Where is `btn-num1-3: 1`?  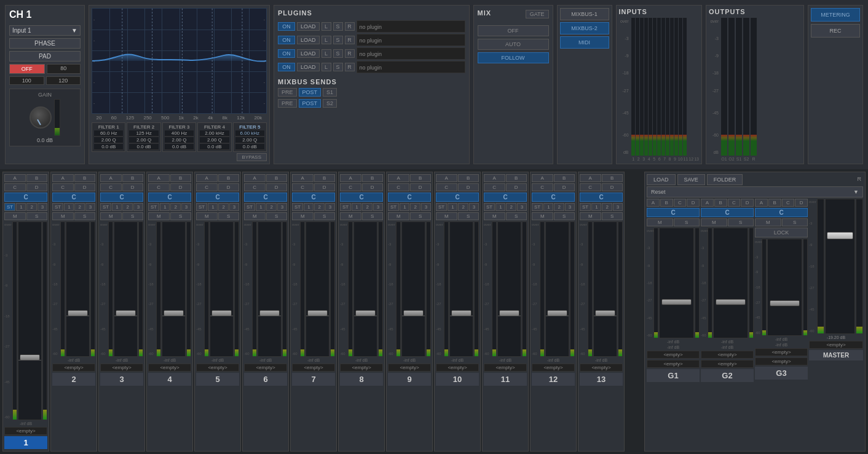
btn-num1-3: 1 is located at coordinates (117, 207).